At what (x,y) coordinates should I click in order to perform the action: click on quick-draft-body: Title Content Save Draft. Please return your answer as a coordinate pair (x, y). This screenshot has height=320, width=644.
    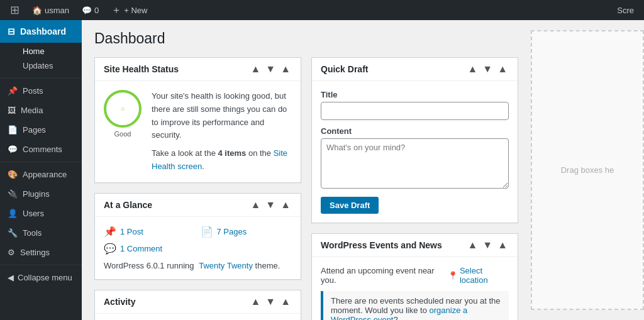
    Looking at the image, I should click on (415, 152).